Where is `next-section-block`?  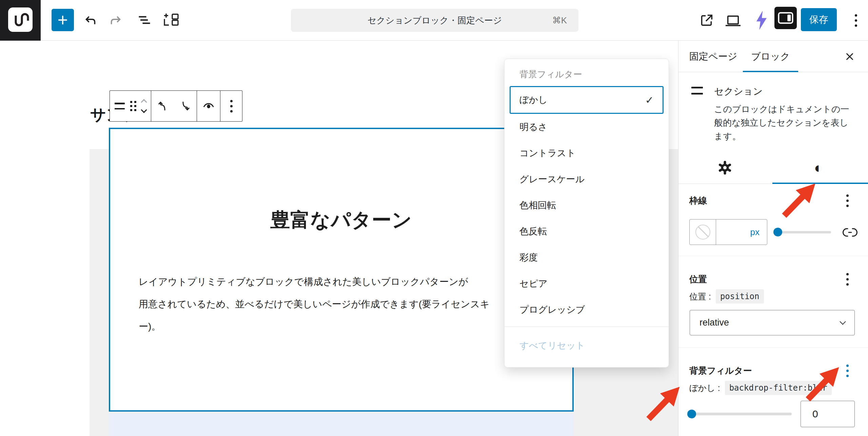
next-section-block is located at coordinates (341, 425).